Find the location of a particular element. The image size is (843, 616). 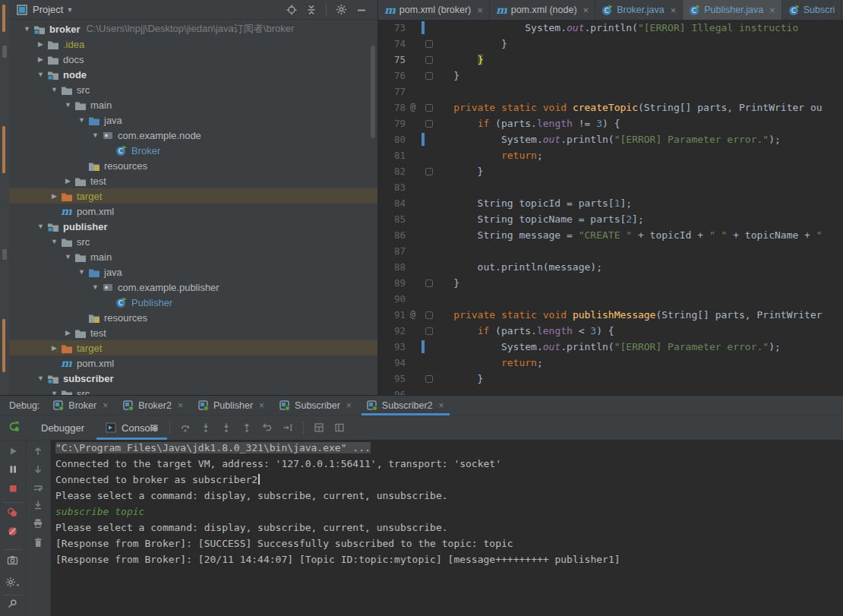

locate-icon is located at coordinates (292, 10).